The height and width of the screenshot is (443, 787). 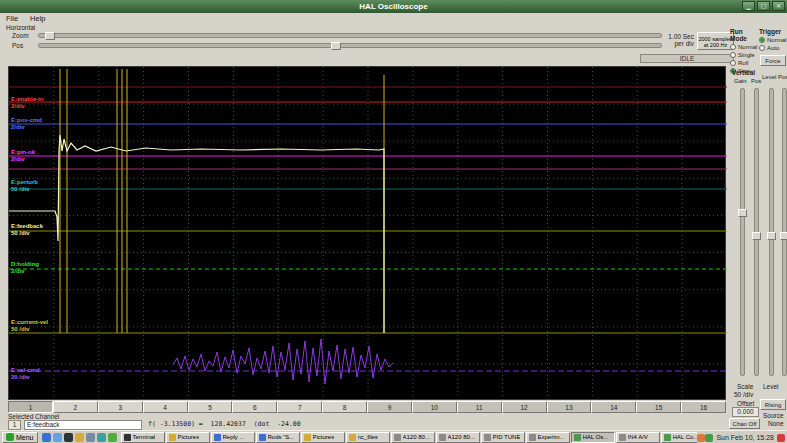 What do you see at coordinates (686, 437) in the screenshot?
I see `window-label: HAL Co...` at bounding box center [686, 437].